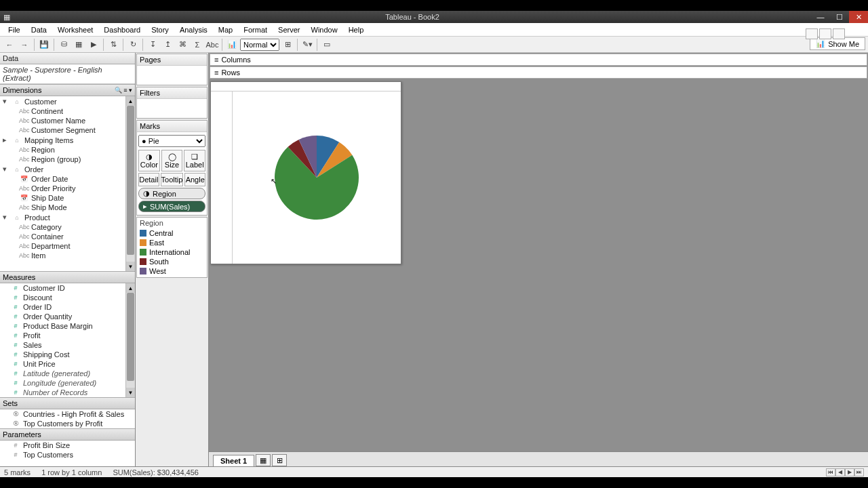  I want to click on view-grid-button, so click(825, 34).